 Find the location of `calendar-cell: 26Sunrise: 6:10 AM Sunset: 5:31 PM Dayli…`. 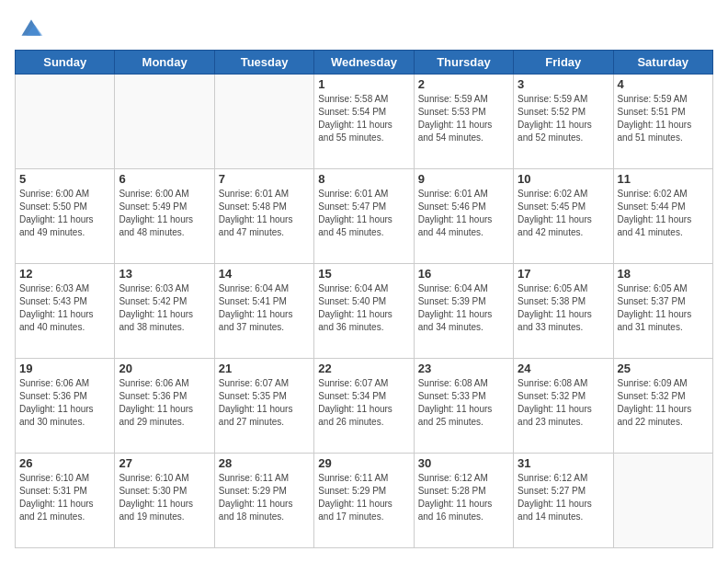

calendar-cell: 26Sunrise: 6:10 AM Sunset: 5:31 PM Dayli… is located at coordinates (65, 500).